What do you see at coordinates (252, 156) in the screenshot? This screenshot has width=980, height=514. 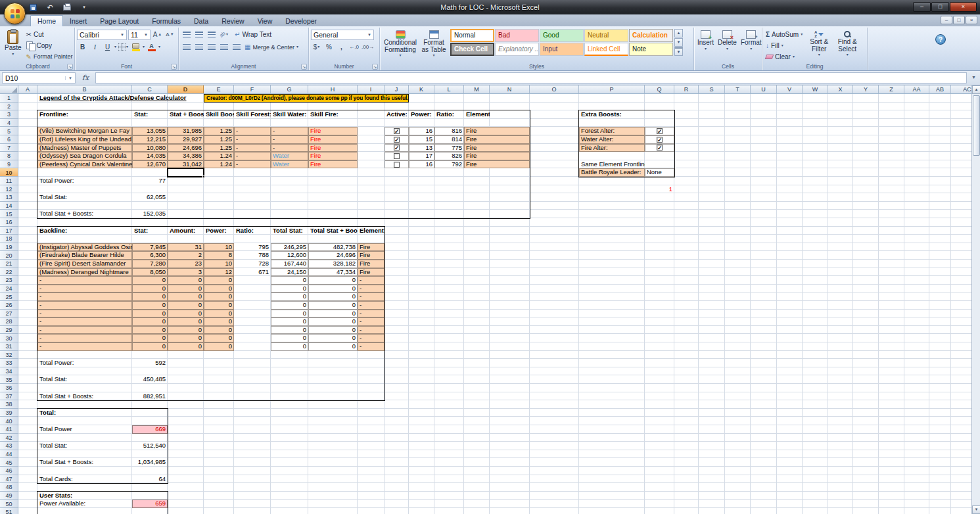 I see `cell-F8: -` at bounding box center [252, 156].